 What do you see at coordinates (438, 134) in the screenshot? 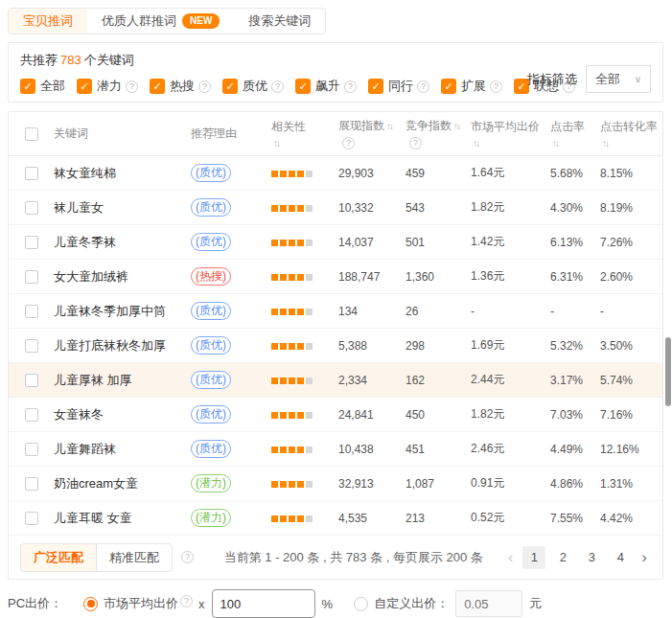
I see `column-header-competition: 竞争指数↑↓?` at bounding box center [438, 134].